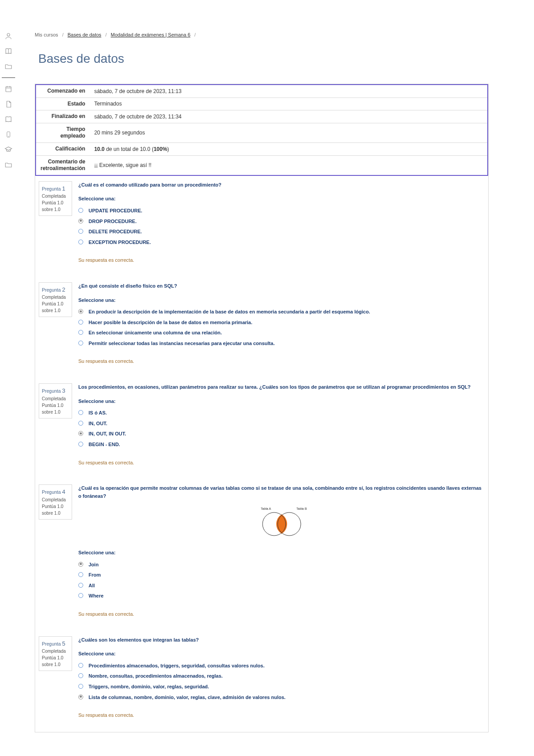 The image size is (534, 756). I want to click on option-list: IS ó AS.IN, OUT.IN, OUT, IN OUT.BEGIN - …, so click(281, 429).